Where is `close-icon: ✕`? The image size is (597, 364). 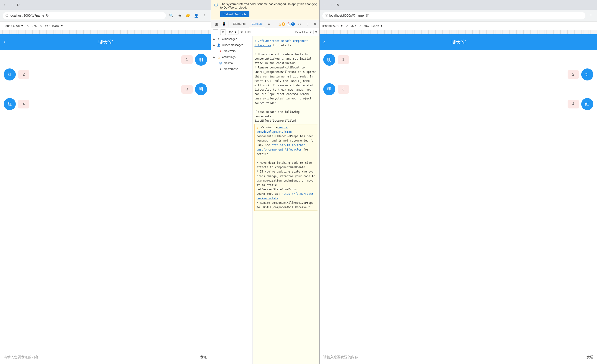 close-icon: ✕ is located at coordinates (315, 5).